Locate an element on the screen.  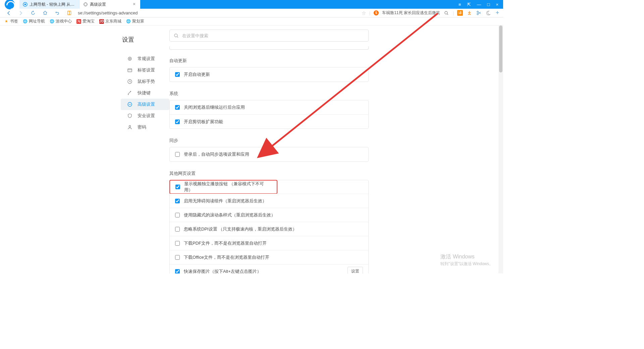
row-clipboard-ext: 开启剪切板扩展功能 is located at coordinates (269, 121).